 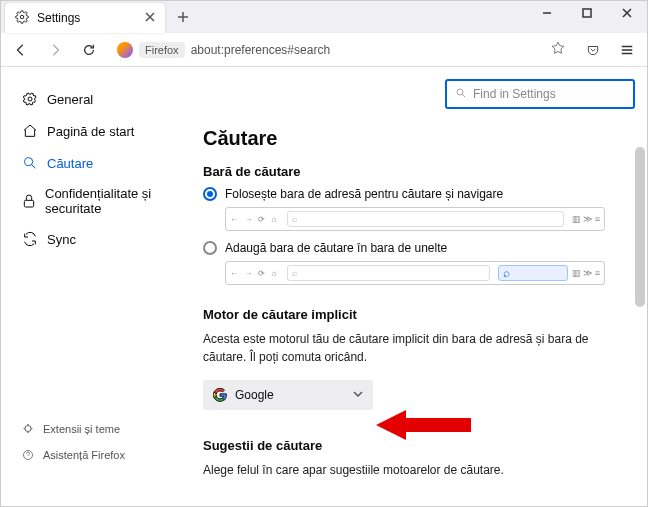 What do you see at coordinates (419, 248) in the screenshot?
I see `radio-separate-search: Adaugă bara de căutare în bara de unelte` at bounding box center [419, 248].